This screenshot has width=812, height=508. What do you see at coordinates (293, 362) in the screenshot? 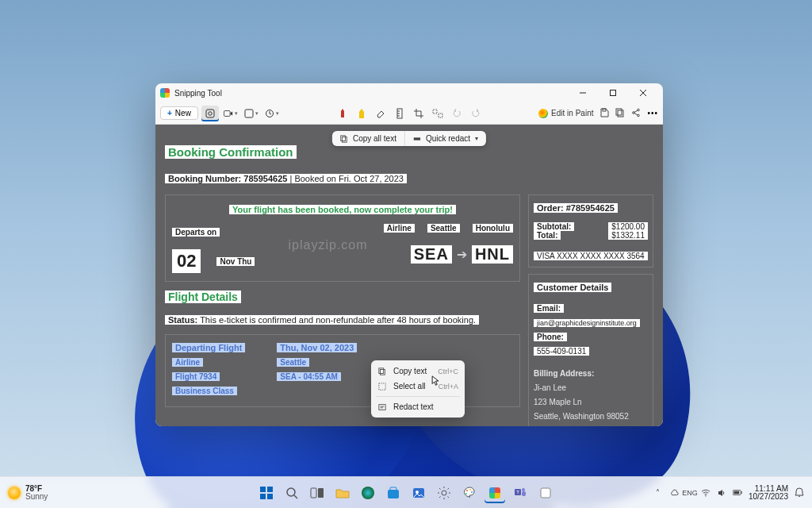
I see `depart-city: Seattle` at bounding box center [293, 362].